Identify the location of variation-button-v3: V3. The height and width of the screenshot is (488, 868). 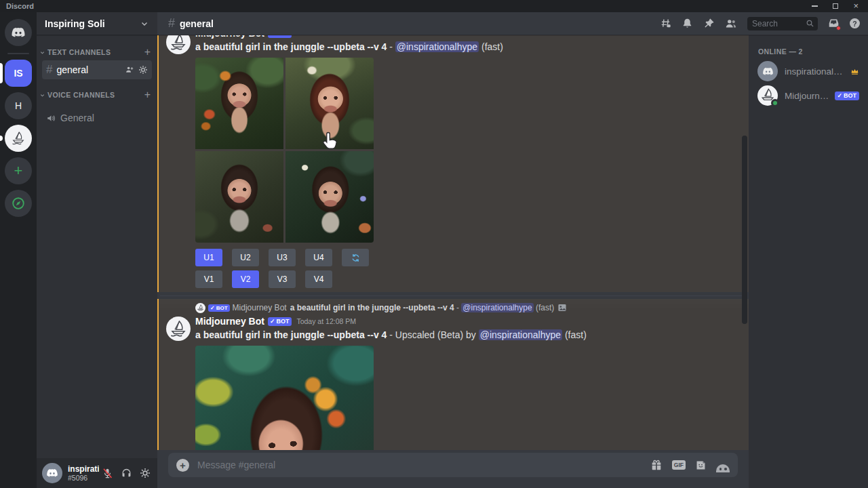
(282, 279).